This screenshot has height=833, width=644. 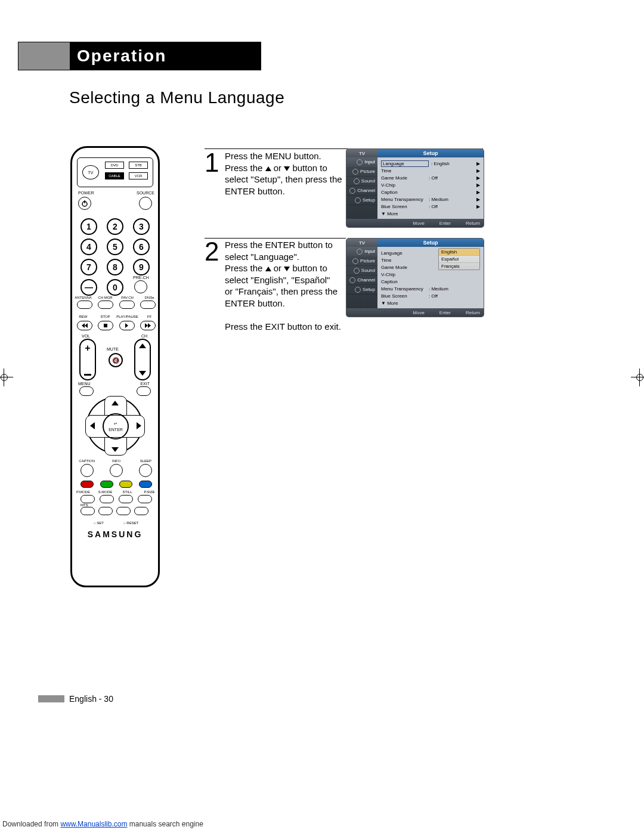 What do you see at coordinates (145, 203) in the screenshot?
I see `remote-source-button` at bounding box center [145, 203].